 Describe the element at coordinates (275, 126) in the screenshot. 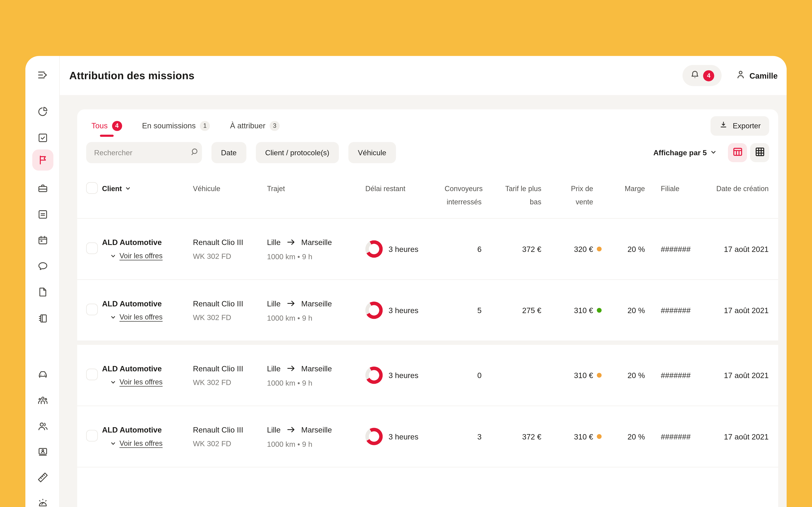

I see `tab-a-attribuer-count: 3` at that location.